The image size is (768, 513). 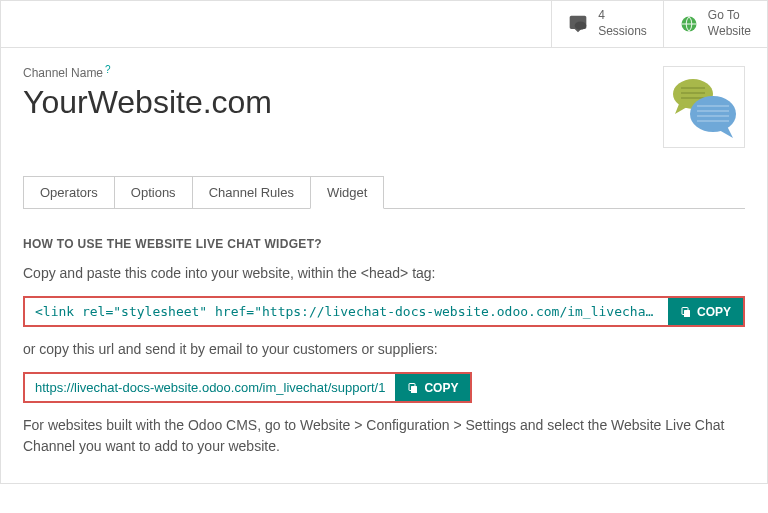 What do you see at coordinates (706, 312) in the screenshot?
I see `copy-code-button: COPY` at bounding box center [706, 312].